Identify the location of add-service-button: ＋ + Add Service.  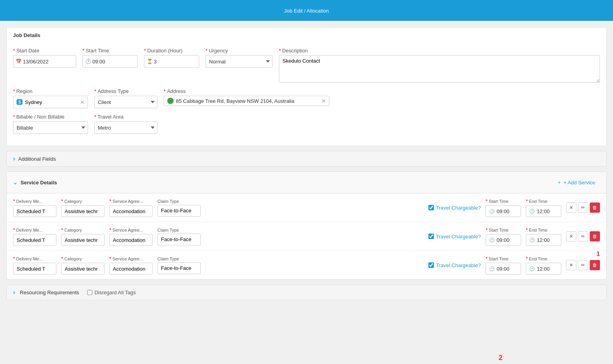
(576, 182).